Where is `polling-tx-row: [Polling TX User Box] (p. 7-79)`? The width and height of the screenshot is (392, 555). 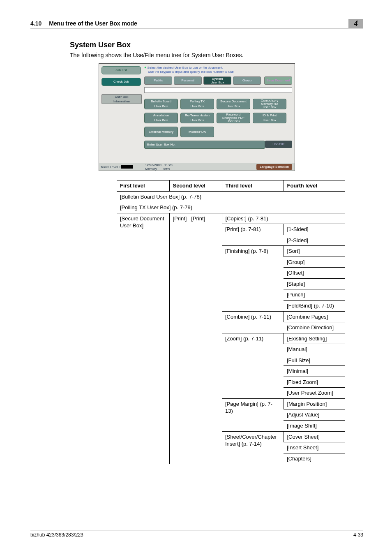 polling-tx-row: [Polling TX User Box] (p. 7-79) is located at coordinates (231, 208).